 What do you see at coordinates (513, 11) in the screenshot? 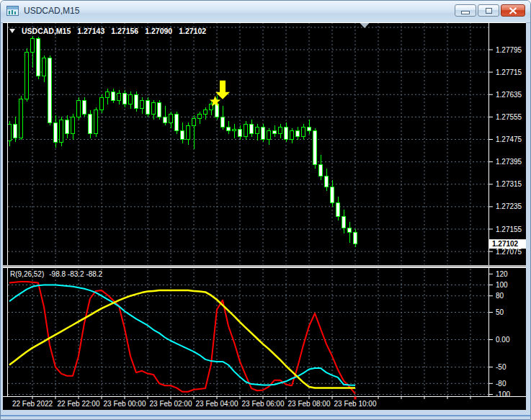
I see `close-icon` at bounding box center [513, 11].